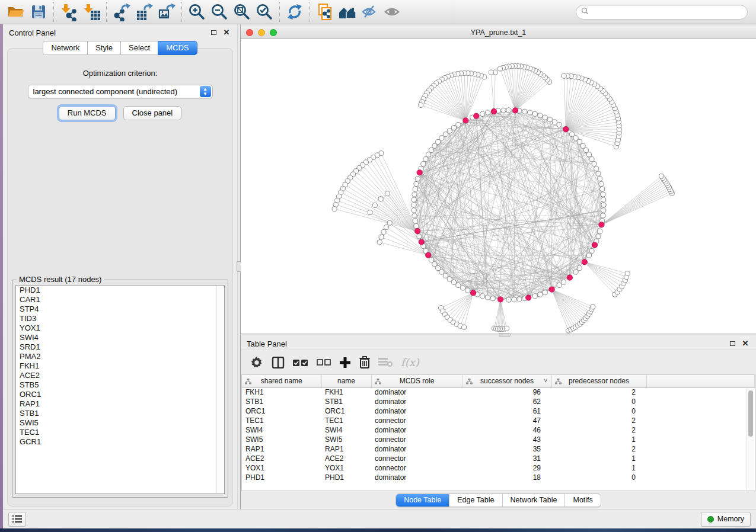 This screenshot has width=756, height=532. I want to click on cell-shared-name: STB1, so click(282, 402).